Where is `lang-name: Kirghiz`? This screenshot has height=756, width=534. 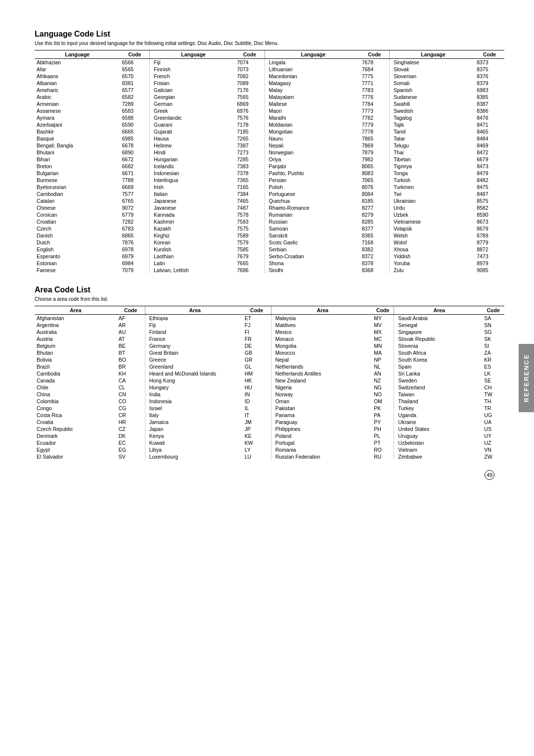 lang-name: Kirghiz is located at coordinates (193, 236).